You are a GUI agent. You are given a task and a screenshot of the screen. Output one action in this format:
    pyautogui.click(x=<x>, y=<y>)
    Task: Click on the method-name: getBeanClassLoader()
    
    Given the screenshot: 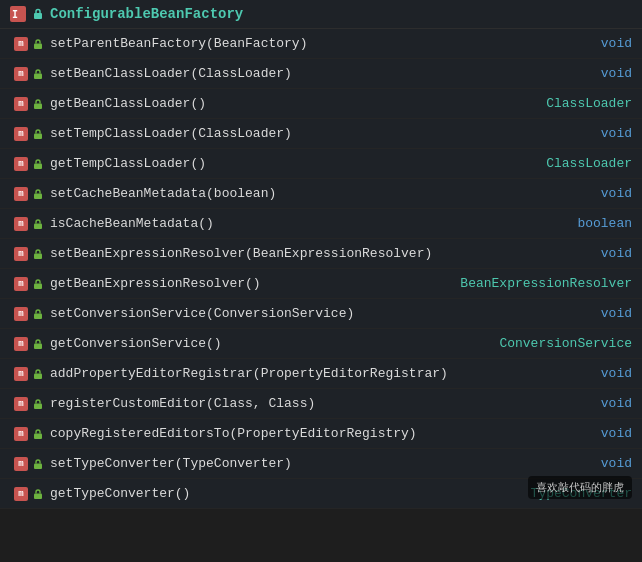 What is the action you would take?
    pyautogui.click(x=293, y=104)
    